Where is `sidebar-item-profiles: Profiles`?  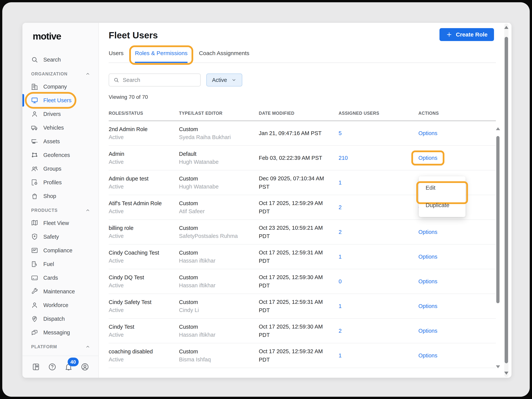 sidebar-item-profiles: Profiles is located at coordinates (60, 182).